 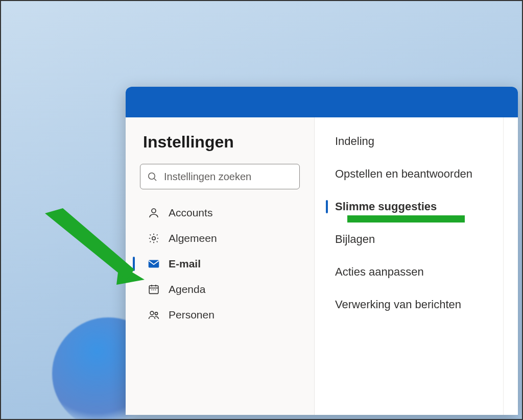 I want to click on subnav-item-compose: Opstellen en beantwoorden, so click(x=412, y=174).